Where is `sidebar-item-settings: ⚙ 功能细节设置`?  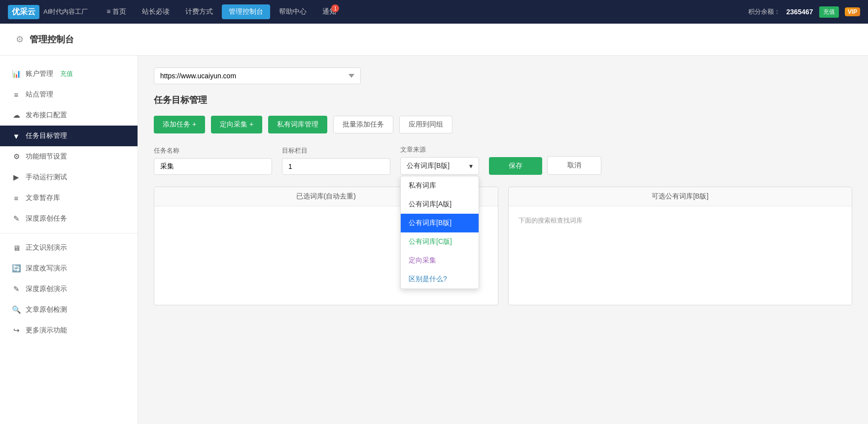 sidebar-item-settings: ⚙ 功能细节设置 is located at coordinates (69, 157).